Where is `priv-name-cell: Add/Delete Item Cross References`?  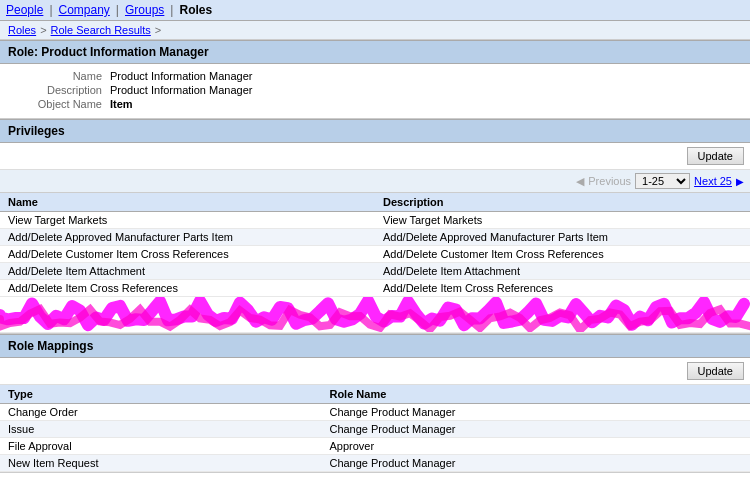
priv-name-cell: Add/Delete Item Cross References is located at coordinates (188, 288).